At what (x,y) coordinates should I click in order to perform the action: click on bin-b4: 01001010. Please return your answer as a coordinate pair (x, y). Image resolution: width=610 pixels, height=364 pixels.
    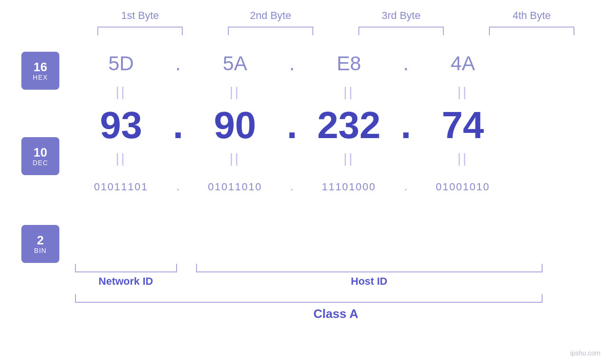
    Looking at the image, I should click on (463, 187).